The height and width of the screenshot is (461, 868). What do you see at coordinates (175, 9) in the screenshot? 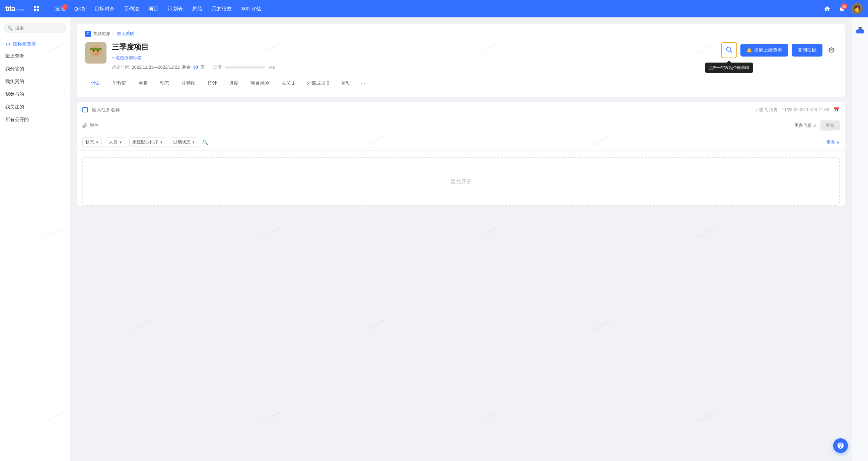
I see `nav-item-plan: 计划表` at bounding box center [175, 9].